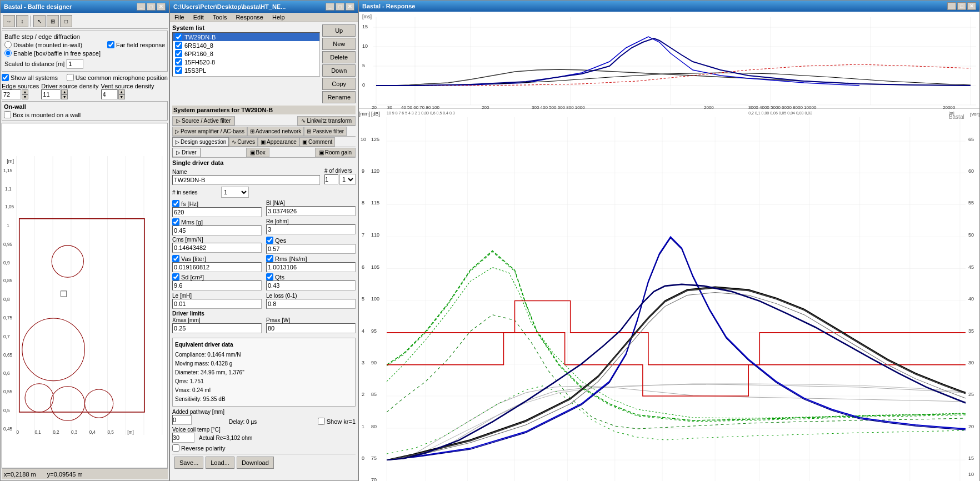  What do you see at coordinates (246, 46) in the screenshot?
I see `system-item-1: 6RS140_8` at bounding box center [246, 46].